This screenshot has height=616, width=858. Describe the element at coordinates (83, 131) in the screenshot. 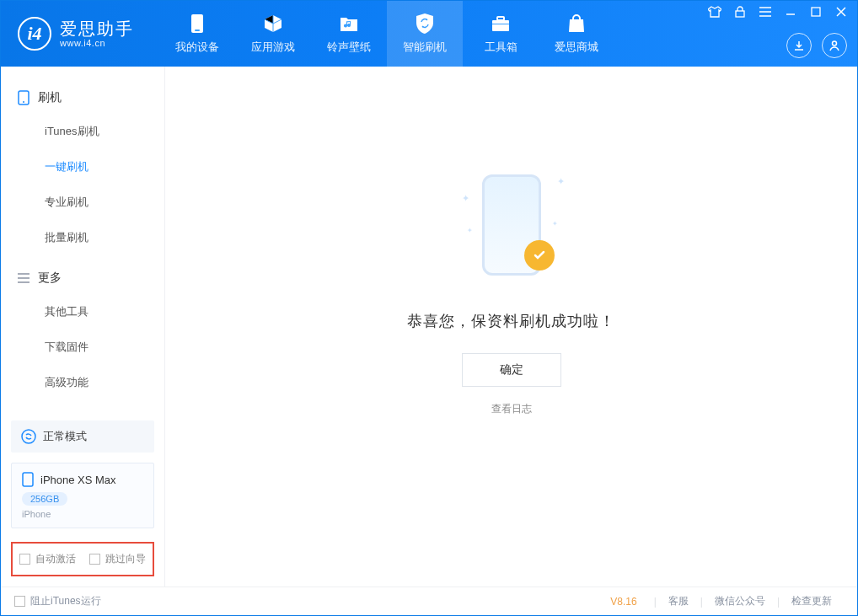

I see `sidebar-item-itunes-flash: iTunes刷机` at that location.